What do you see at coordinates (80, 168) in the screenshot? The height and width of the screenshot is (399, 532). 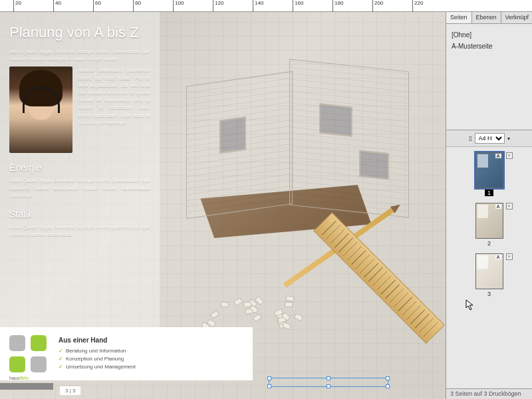 I see `heading-energie: Energie` at bounding box center [80, 168].